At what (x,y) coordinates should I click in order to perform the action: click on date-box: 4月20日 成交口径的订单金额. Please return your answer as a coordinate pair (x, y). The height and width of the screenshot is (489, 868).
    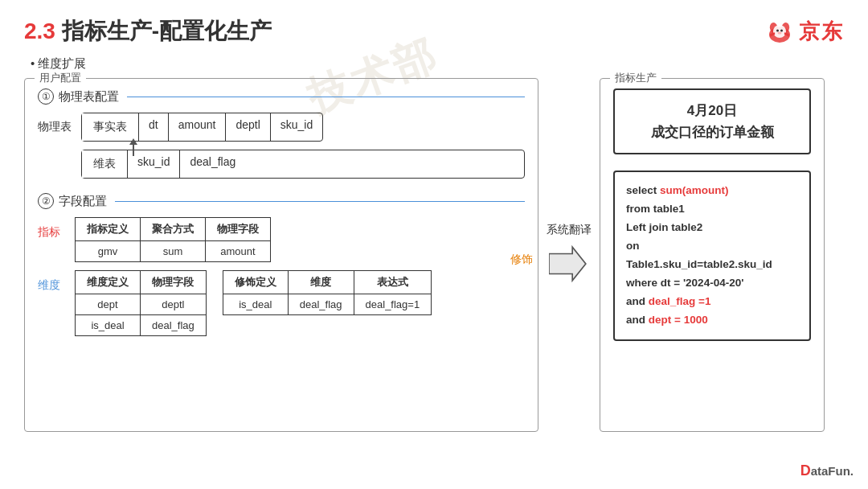
    Looking at the image, I should click on (712, 121).